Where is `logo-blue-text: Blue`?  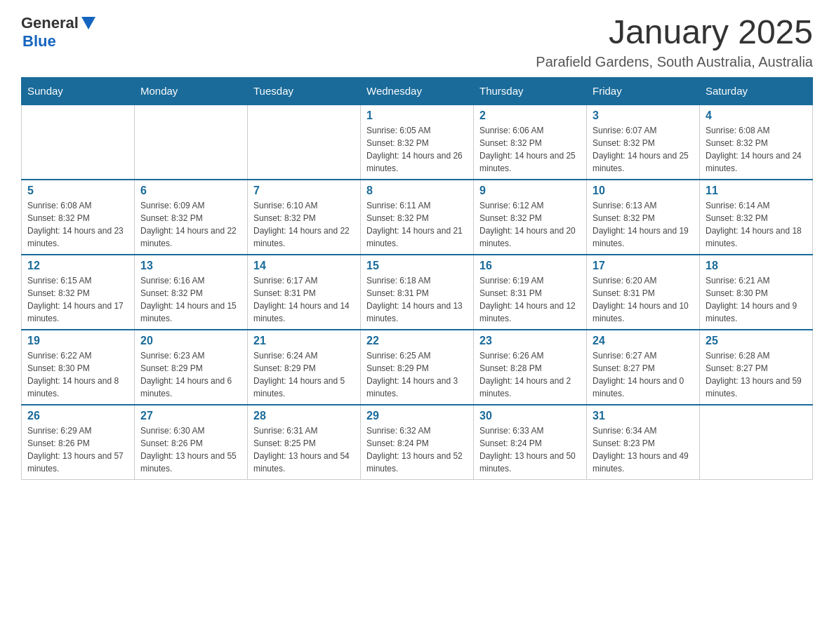
logo-blue-text: Blue is located at coordinates (39, 41).